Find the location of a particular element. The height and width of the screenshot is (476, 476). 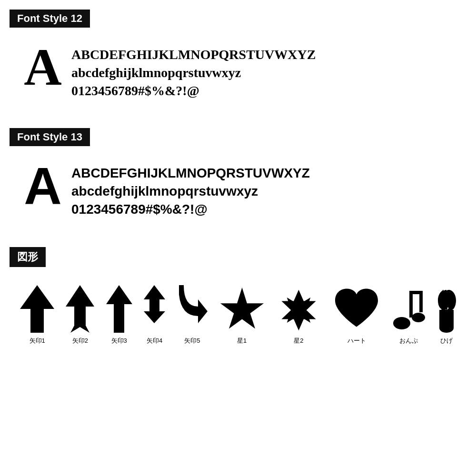

font-style-12-numbers: 0123456789#$%&?!@ is located at coordinates (193, 91).